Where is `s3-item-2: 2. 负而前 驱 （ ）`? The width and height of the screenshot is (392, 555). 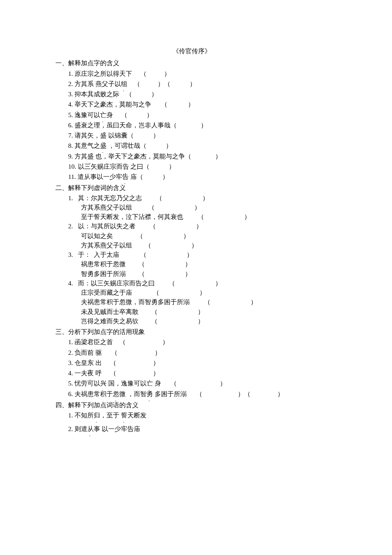 s3-item-2: 2. 负而前 驱 （ ） is located at coordinates (224, 353).